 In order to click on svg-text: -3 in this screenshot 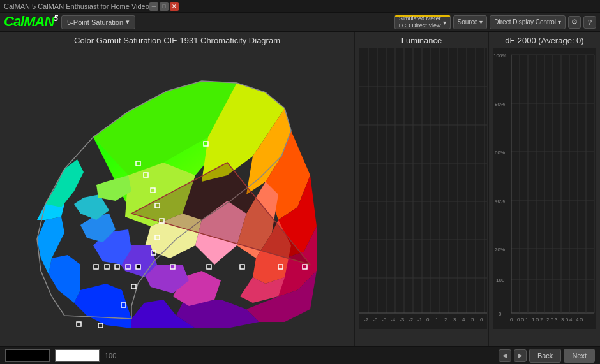, I will do `click(402, 320)`.